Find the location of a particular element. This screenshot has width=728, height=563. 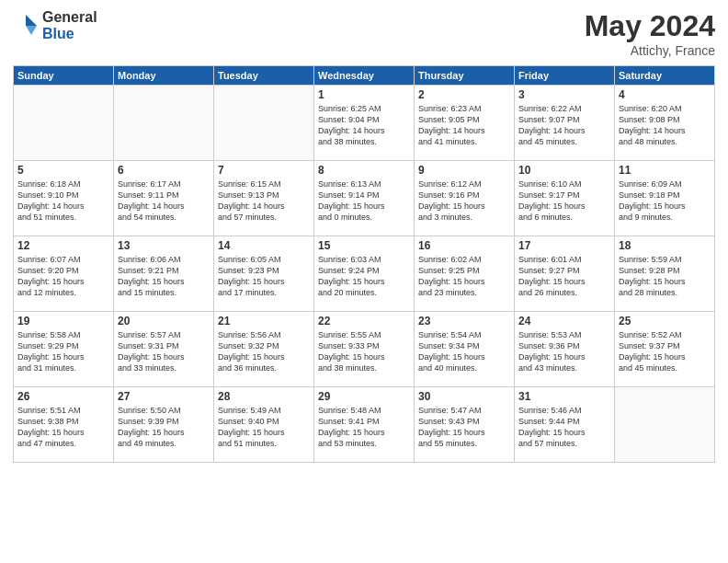

calendar-cell: 18Sunrise: 5:59 AM Sunset: 9:28 PM Dayli… is located at coordinates (665, 274).